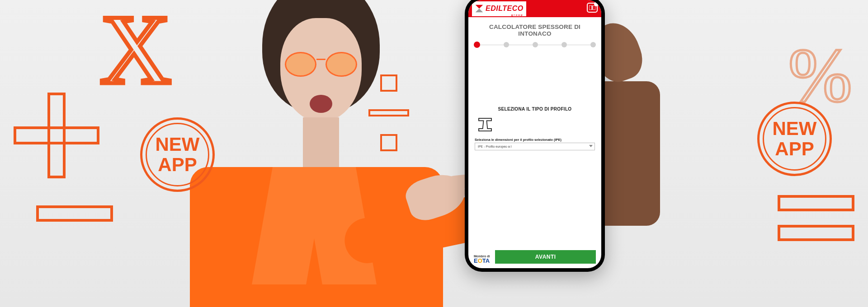 The image size is (868, 307). I want to click on minus-icon, so click(75, 214).